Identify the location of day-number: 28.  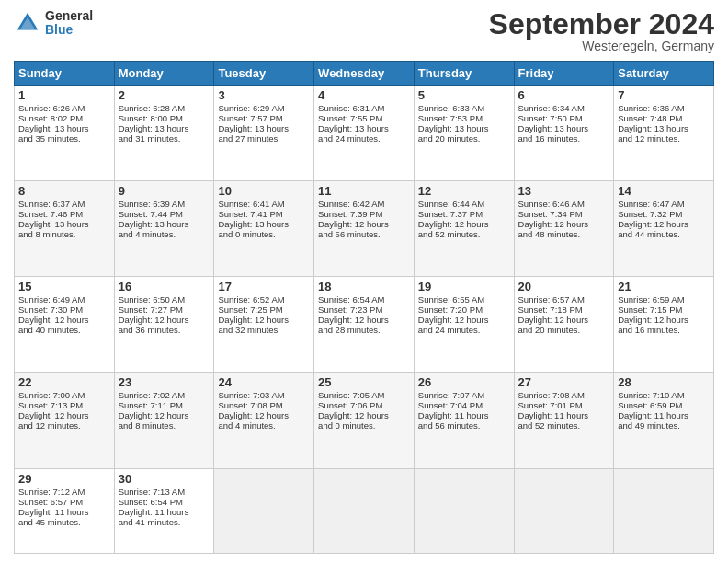
(664, 383).